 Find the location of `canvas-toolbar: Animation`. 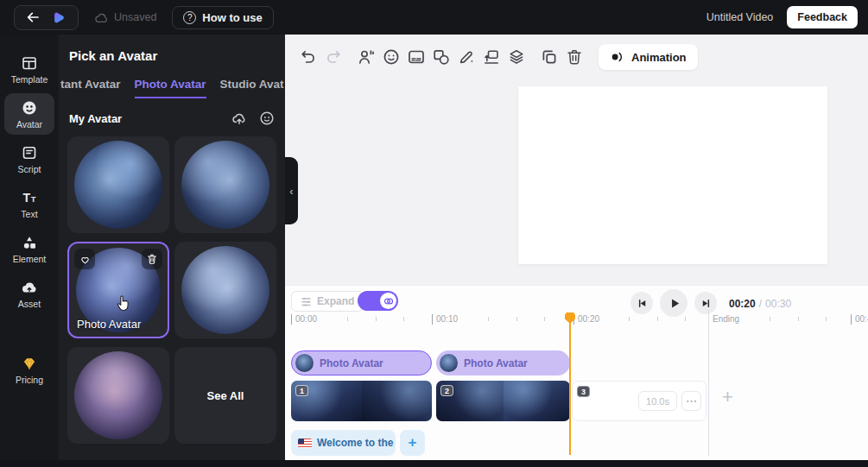

canvas-toolbar: Animation is located at coordinates (497, 57).